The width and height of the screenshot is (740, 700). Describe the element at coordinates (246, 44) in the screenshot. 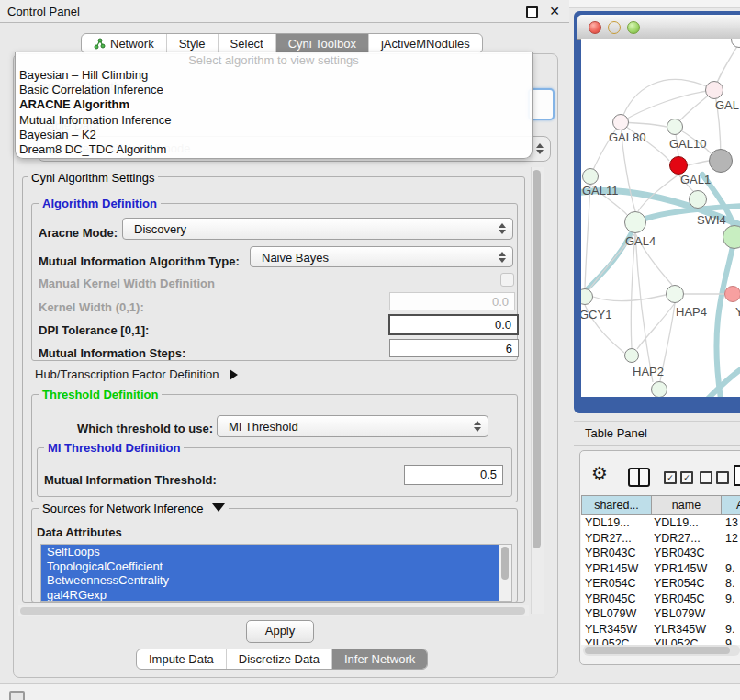

I see `tab-select: Select` at that location.